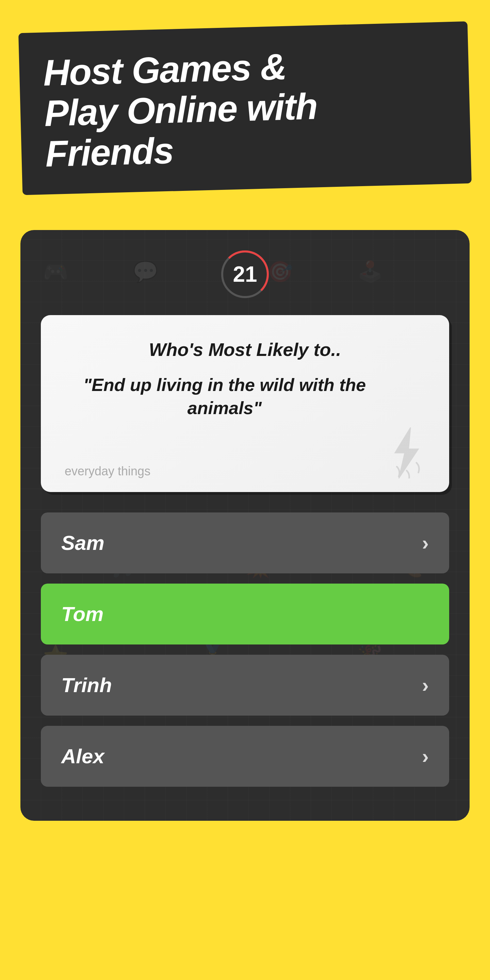 The image size is (490, 980). Describe the element at coordinates (407, 453) in the screenshot. I see `lightning-decoration-icon` at that location.